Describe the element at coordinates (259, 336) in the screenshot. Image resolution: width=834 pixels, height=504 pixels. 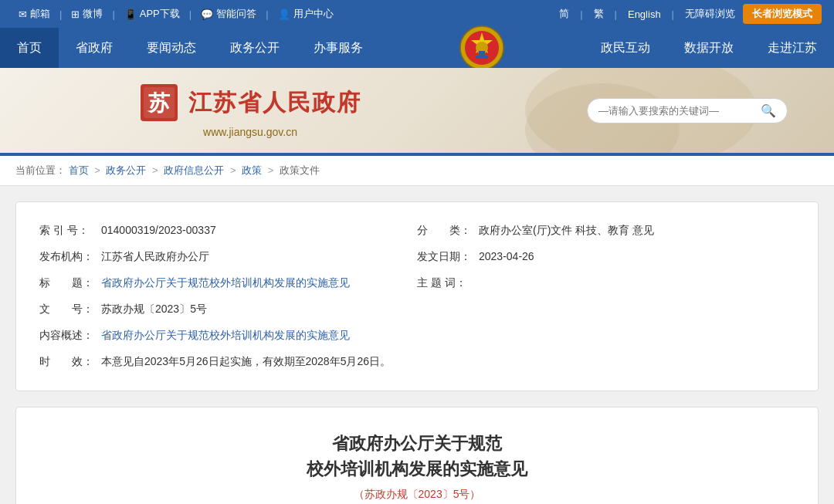
I see `doc-summary-value: 省政府办公厅关于规范校外培训机构发展的实施意见` at that location.